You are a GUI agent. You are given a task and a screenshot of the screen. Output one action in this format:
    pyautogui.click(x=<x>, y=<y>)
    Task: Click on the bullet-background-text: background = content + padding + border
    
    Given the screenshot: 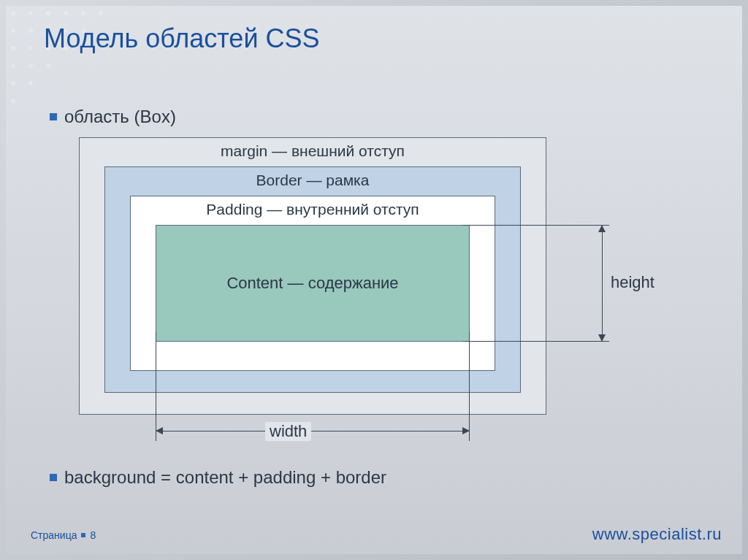 What is the action you would take?
    pyautogui.click(x=225, y=477)
    